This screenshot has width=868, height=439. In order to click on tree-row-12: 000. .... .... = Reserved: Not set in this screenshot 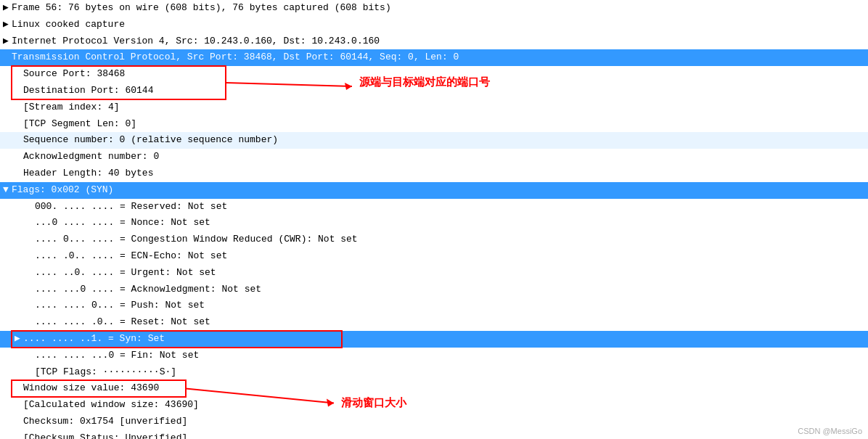, I will do `click(434, 208)`.